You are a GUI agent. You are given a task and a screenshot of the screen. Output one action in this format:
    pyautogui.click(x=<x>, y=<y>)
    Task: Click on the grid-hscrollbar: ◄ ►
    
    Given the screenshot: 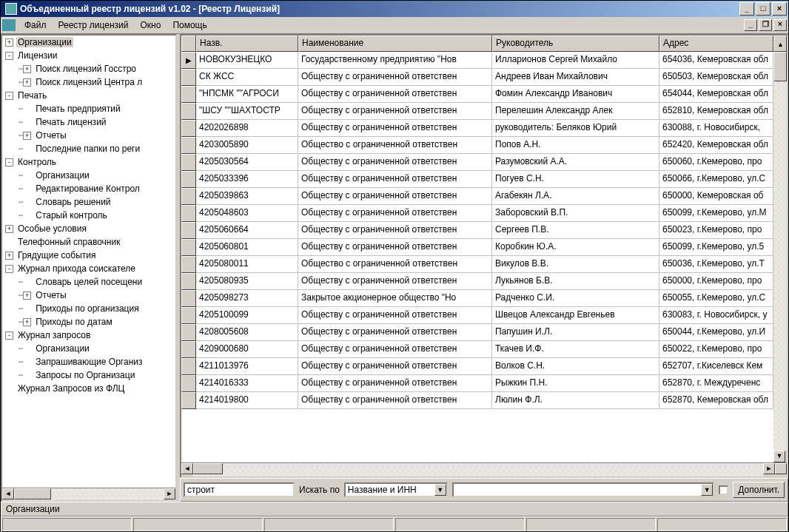 What is the action you would take?
    pyautogui.click(x=484, y=469)
    